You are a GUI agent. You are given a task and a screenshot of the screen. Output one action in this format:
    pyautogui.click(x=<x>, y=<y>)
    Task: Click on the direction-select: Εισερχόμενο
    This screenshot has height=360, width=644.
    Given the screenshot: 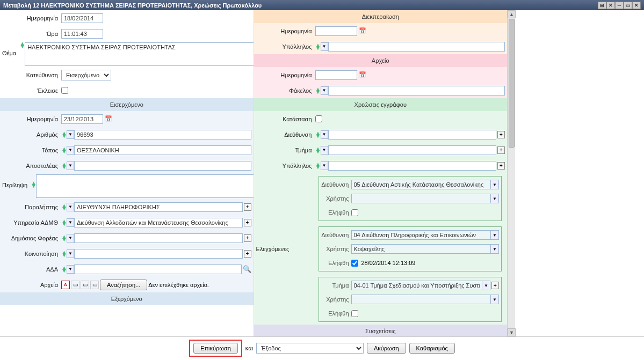 What is the action you would take?
    pyautogui.click(x=86, y=75)
    